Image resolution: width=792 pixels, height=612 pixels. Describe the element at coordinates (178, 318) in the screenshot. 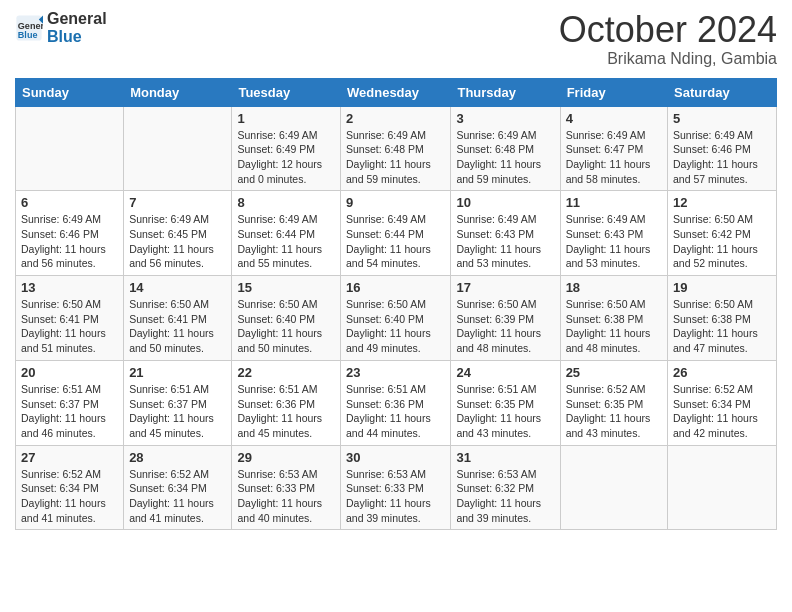

I see `calendar-day-cell: 14Sunrise: 6:50 AM Sunset: 6:41 PM Dayli…` at that location.